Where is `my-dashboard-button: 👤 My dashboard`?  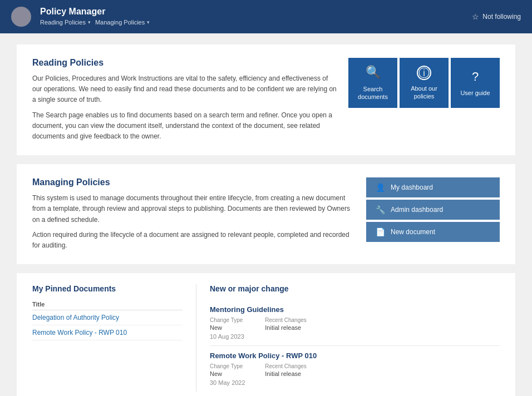
my-dashboard-button: 👤 My dashboard is located at coordinates (433, 187).